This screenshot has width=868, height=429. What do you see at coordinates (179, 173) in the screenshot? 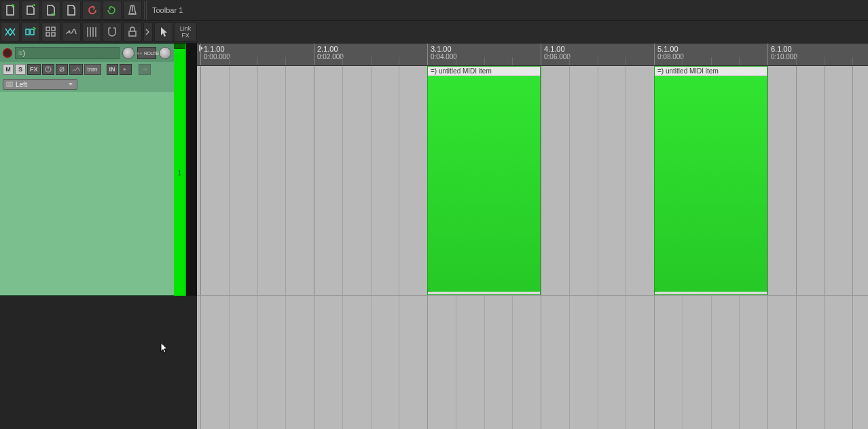
I see `track-number-label: 1` at bounding box center [179, 173].